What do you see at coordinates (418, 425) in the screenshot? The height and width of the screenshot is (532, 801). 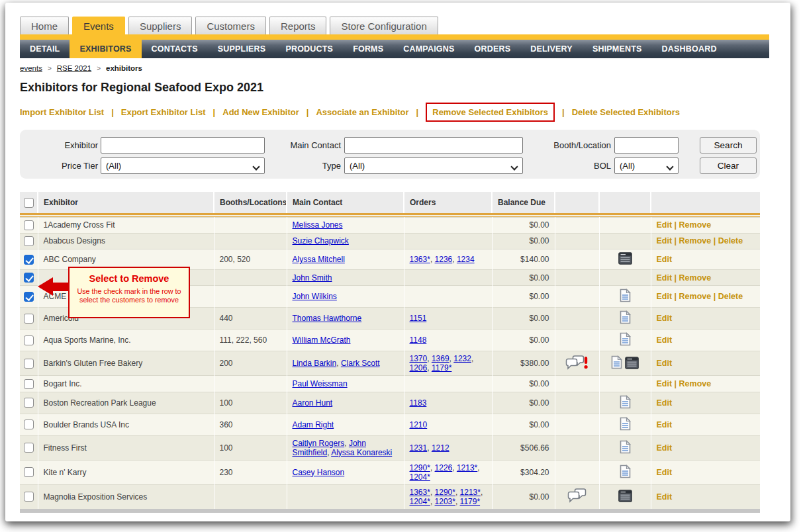 I see `order-link: 1210` at bounding box center [418, 425].